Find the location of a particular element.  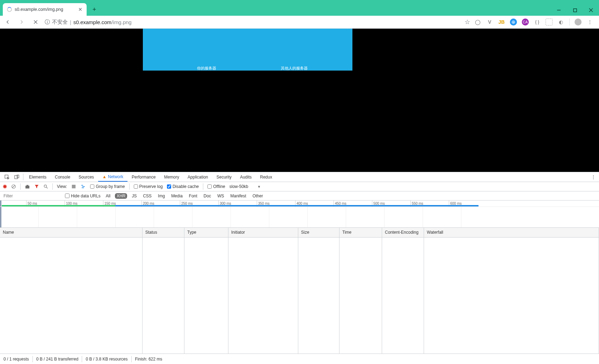

back-button is located at coordinates (8, 22).